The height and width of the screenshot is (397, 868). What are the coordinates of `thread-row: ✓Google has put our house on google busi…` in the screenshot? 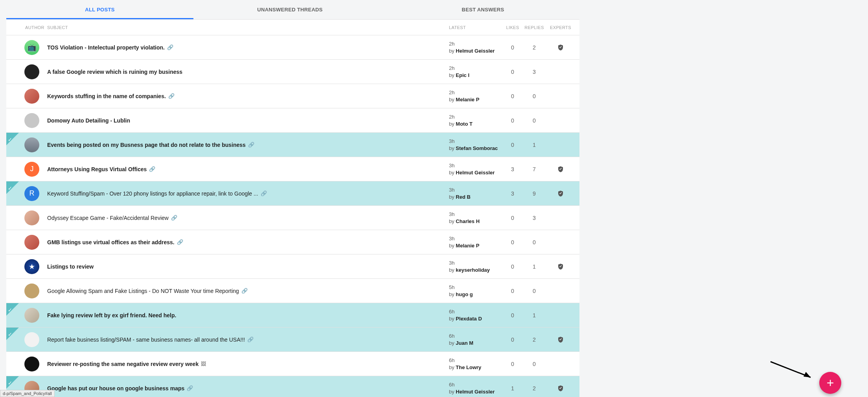 It's located at (293, 386).